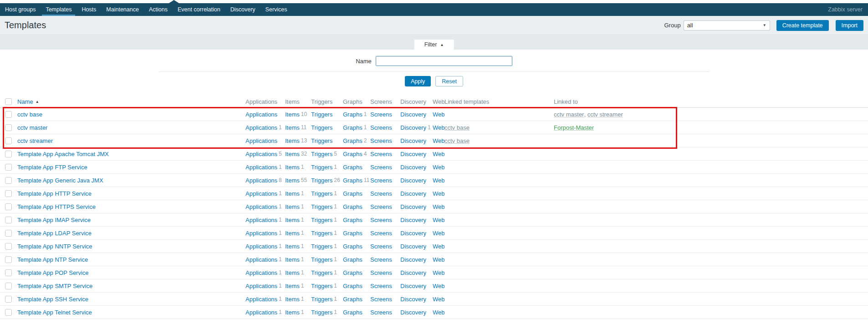 The width and height of the screenshot is (868, 324). Describe the element at coordinates (449, 81) in the screenshot. I see `reset-button: Reset` at that location.